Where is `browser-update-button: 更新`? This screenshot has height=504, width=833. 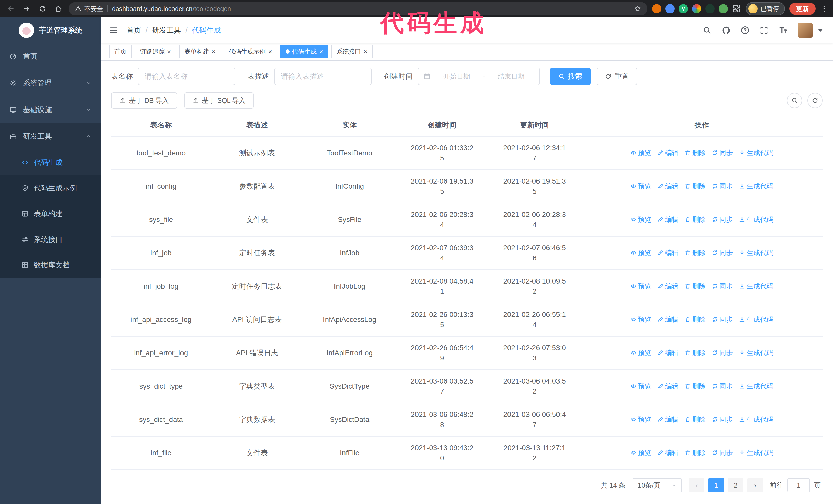
browser-update-button: 更新 is located at coordinates (803, 9).